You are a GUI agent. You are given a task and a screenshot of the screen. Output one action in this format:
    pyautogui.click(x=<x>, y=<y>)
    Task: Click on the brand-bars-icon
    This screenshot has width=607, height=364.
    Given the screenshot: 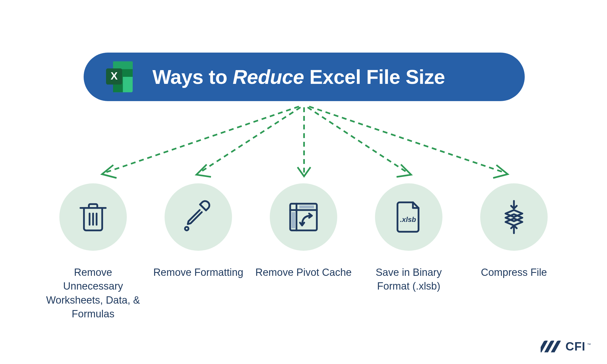 What is the action you would take?
    pyautogui.click(x=551, y=346)
    